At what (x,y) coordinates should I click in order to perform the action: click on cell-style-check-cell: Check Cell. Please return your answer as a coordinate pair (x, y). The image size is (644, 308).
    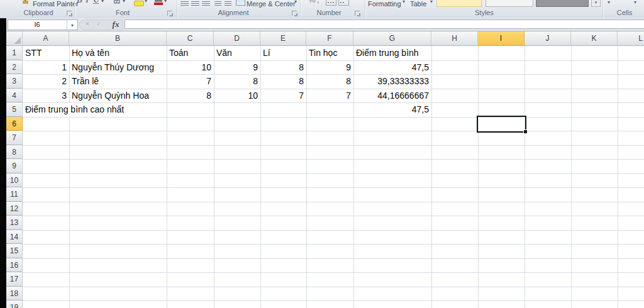
    Looking at the image, I should click on (562, 4).